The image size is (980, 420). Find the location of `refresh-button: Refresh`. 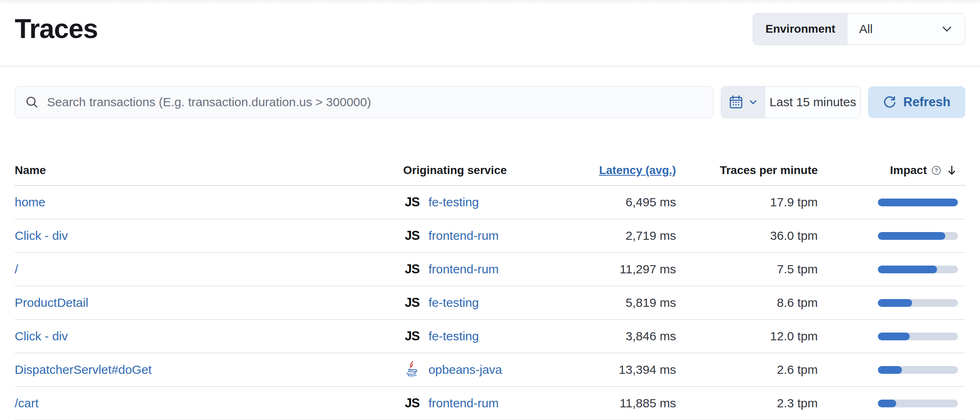

refresh-button: Refresh is located at coordinates (917, 102).